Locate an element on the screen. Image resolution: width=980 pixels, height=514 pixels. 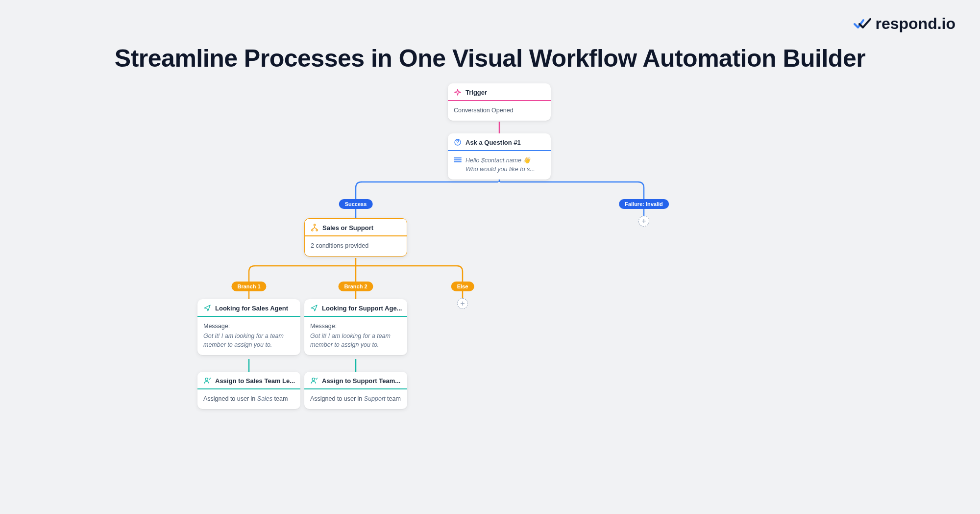
node-condition-sales-support: Sales or Support 2 conditions provided is located at coordinates (356, 237).